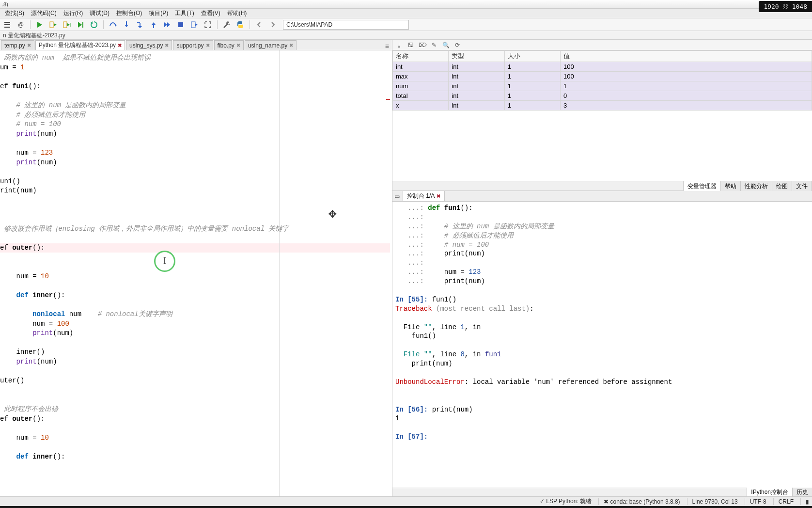 The width and height of the screenshot is (812, 508). What do you see at coordinates (805, 502) in the screenshot?
I see `status-mem: ▮` at bounding box center [805, 502].